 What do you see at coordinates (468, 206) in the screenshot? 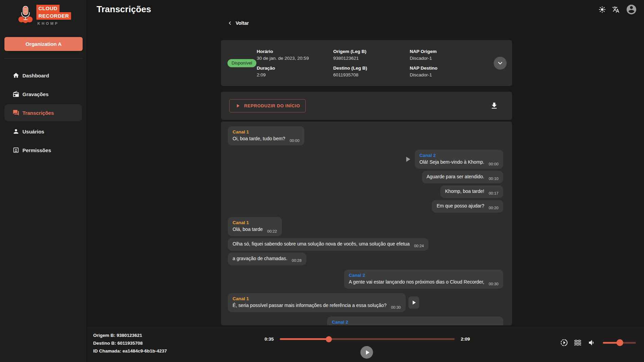
I see `message-bubble: Em que posso ajudar?00:20` at bounding box center [468, 206].